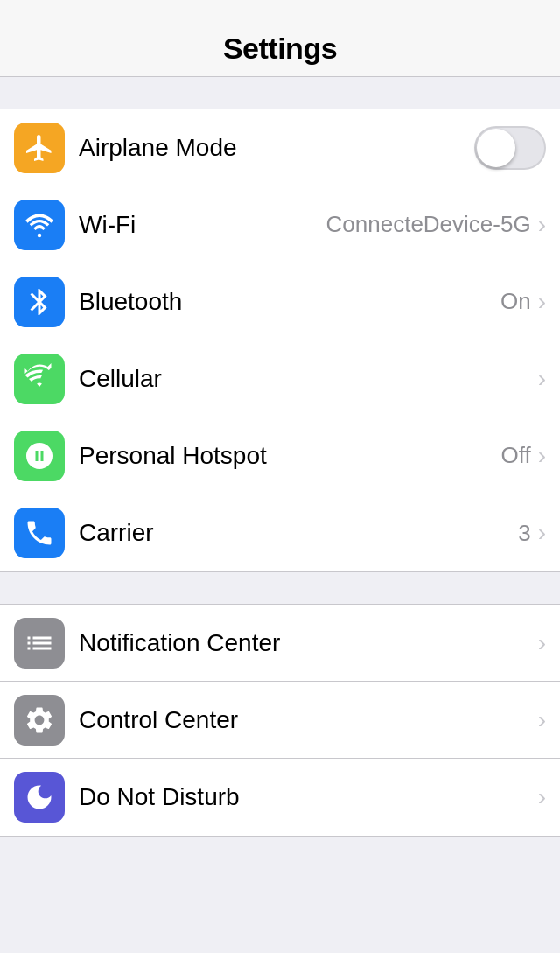  I want to click on notification-center-label: Notification Center, so click(179, 643).